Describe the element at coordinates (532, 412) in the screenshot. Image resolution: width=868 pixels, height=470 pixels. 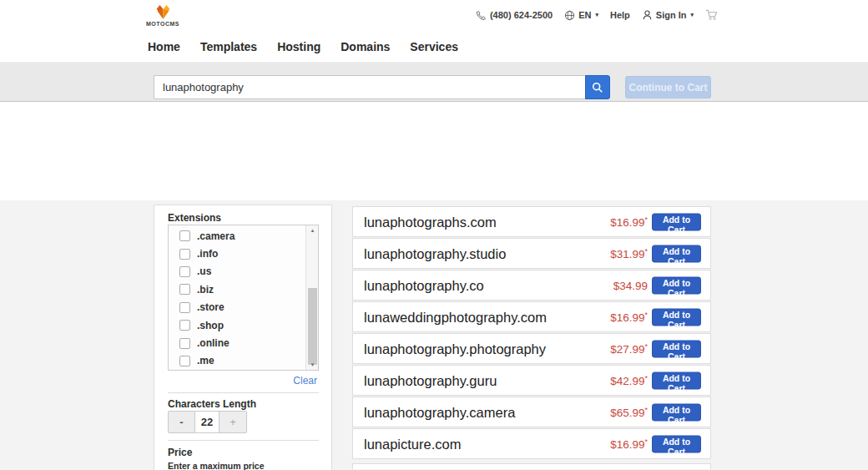
I see `domain-result-row: lunaphotography.camera $65.99* Add to Ca…` at that location.